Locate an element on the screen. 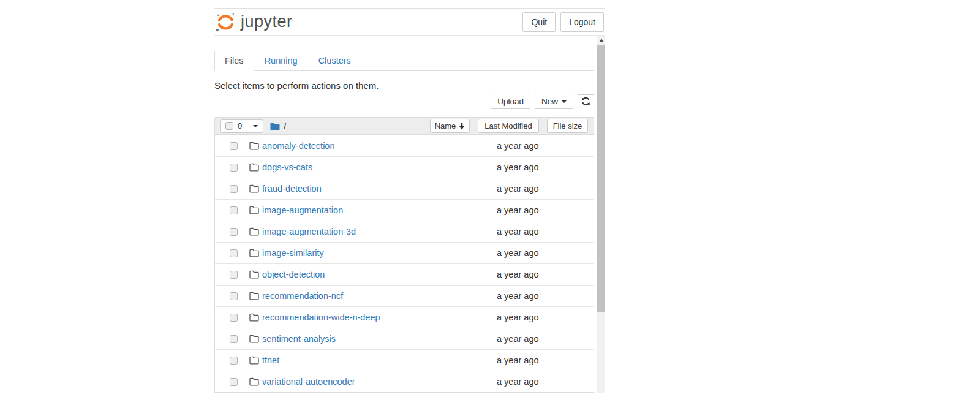 The image size is (980, 416). file-row: fraud-detection a year ago is located at coordinates (404, 189).